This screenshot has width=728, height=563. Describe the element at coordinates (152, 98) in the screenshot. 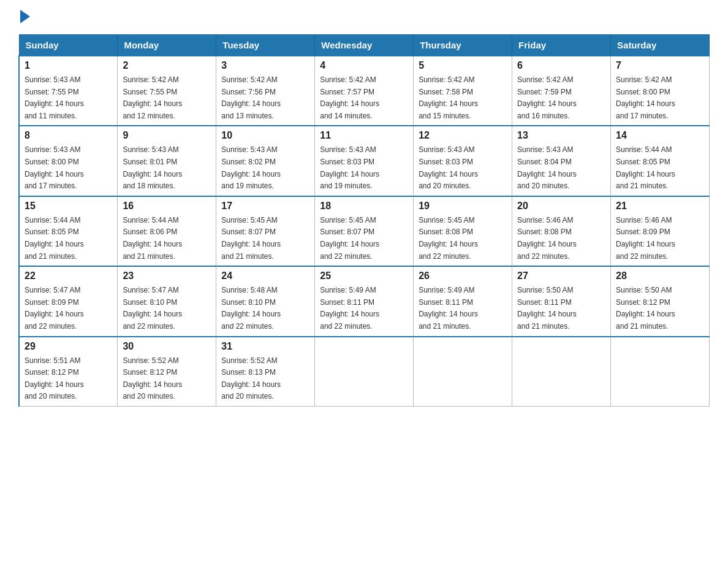

I see `day-info: Sunrise: 5:42 AMSunset: 7:55 PMDaylight:…` at that location.